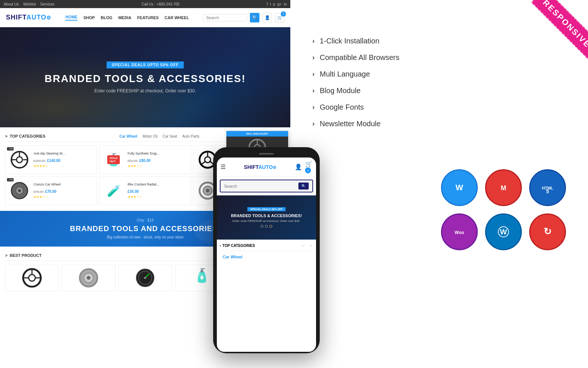 This screenshot has height=368, width=588. I want to click on nav-media: MEDIA, so click(125, 18).